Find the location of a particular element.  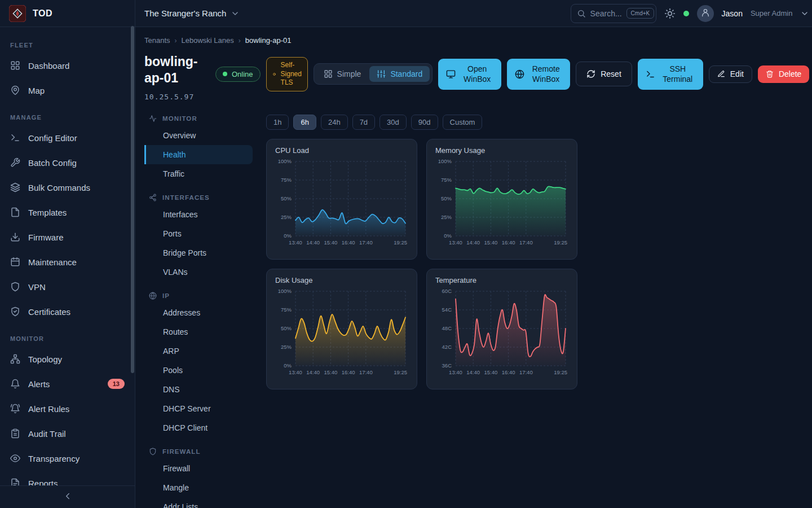

search-icon is located at coordinates (581, 14).